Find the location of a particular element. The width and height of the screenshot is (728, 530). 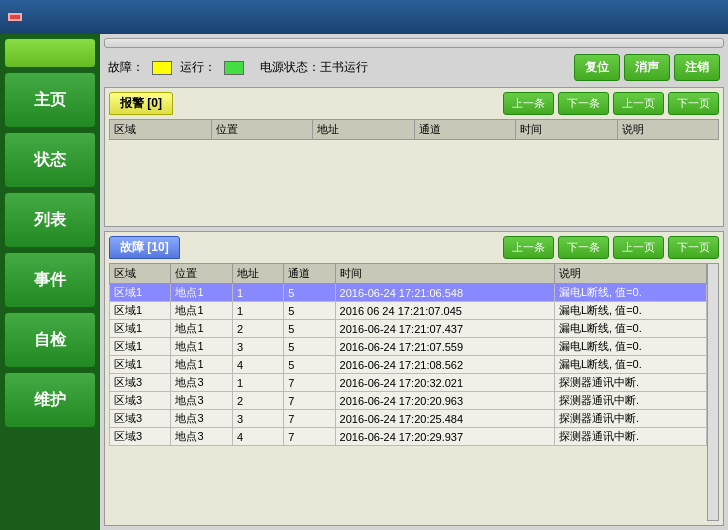

fault-cell-4-3: 5 is located at coordinates (310, 365).